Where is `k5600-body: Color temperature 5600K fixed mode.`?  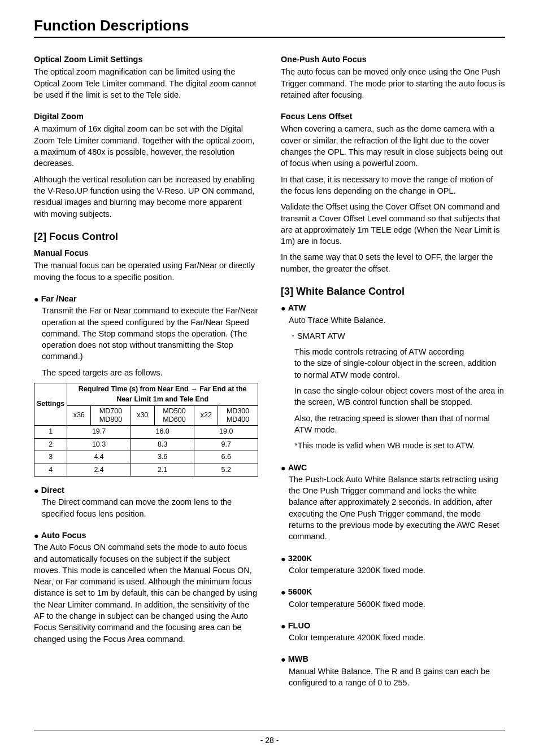 k5600-body: Color temperature 5600K fixed mode. is located at coordinates (397, 604).